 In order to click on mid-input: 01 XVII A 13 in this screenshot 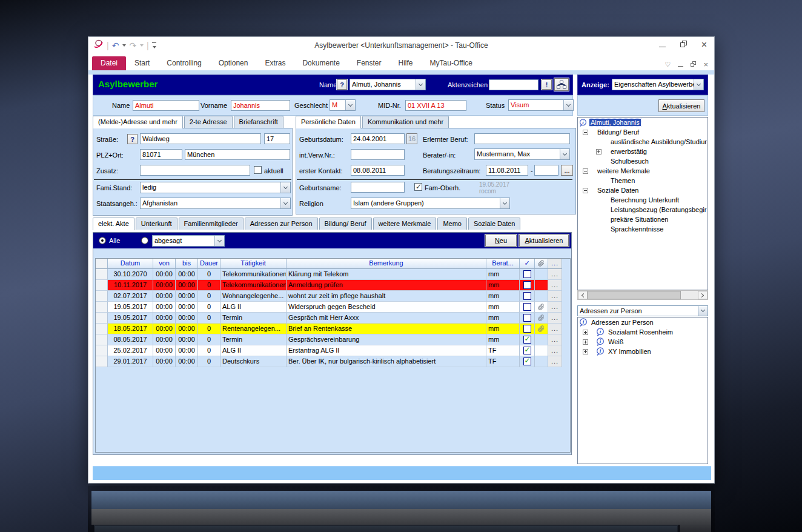, I will do `click(436, 105)`.